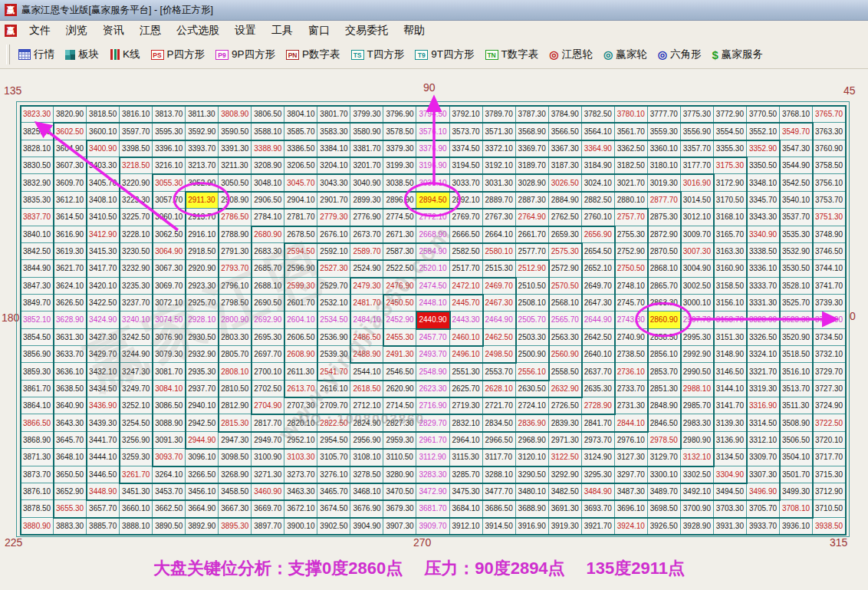 The height and width of the screenshot is (590, 868). What do you see at coordinates (730, 354) in the screenshot?
I see `matrix-cell: 3148.90` at bounding box center [730, 354].